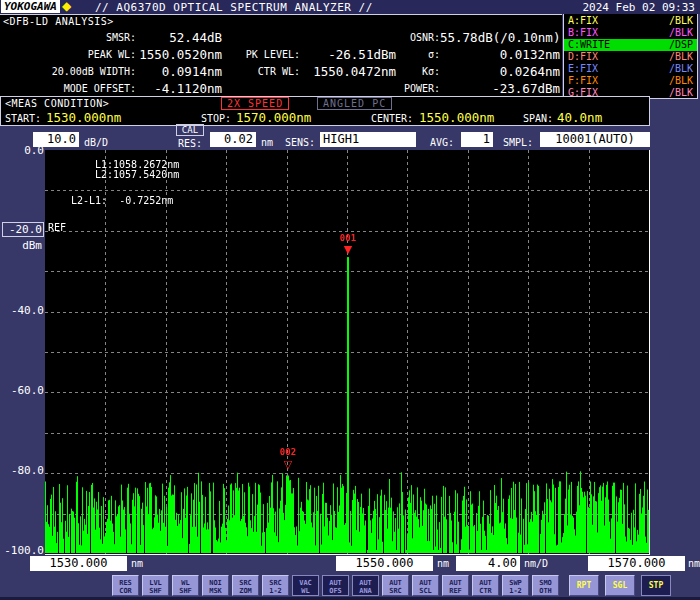  Describe the element at coordinates (396, 586) in the screenshot. I see `aut-src-button: AUTSRC` at that location.